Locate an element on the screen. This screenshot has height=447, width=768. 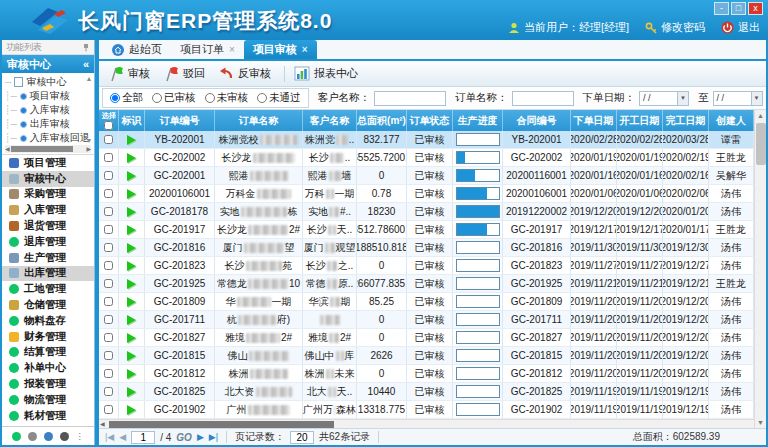
sidebar-section-header: 审核中心 « is located at coordinates (48, 64).